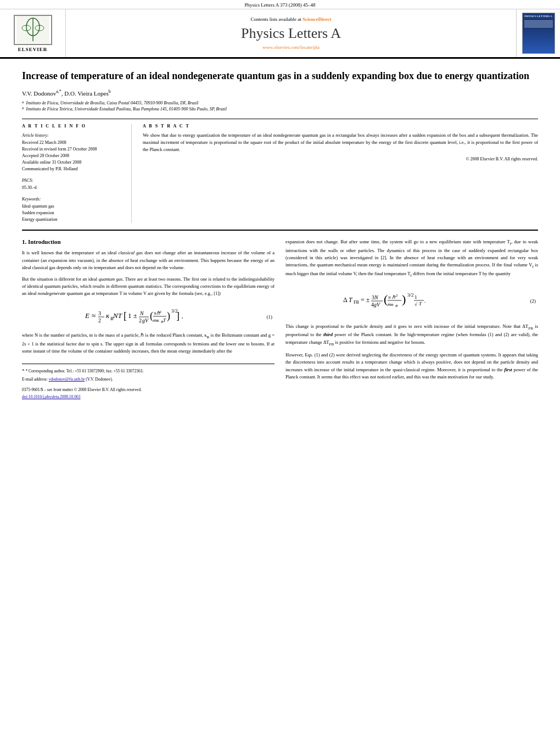 The image size is (560, 742). What do you see at coordinates (412, 366) in the screenshot?
I see `right-para3: However, Eqs. (1) and (2) were derived n…` at bounding box center [412, 366].